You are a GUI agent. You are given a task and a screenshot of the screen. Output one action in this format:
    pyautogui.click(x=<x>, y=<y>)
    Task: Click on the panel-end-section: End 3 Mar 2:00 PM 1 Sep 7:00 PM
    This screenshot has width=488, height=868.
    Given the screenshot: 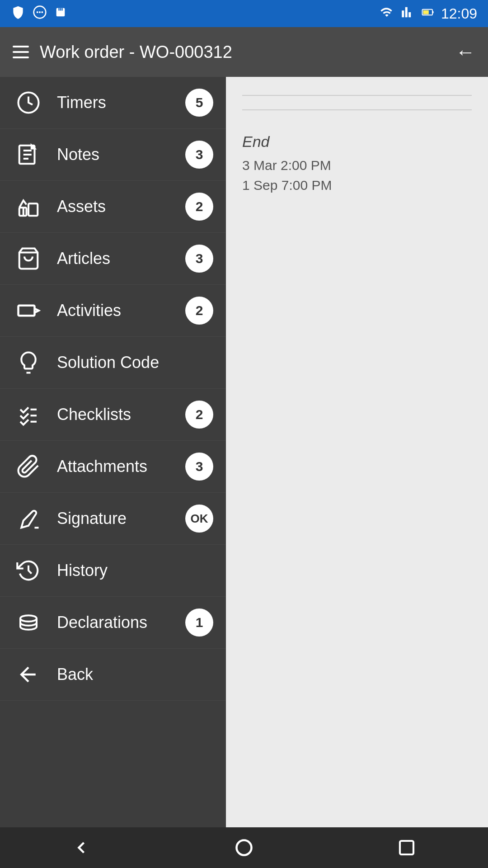 What is the action you would take?
    pyautogui.click(x=357, y=165)
    